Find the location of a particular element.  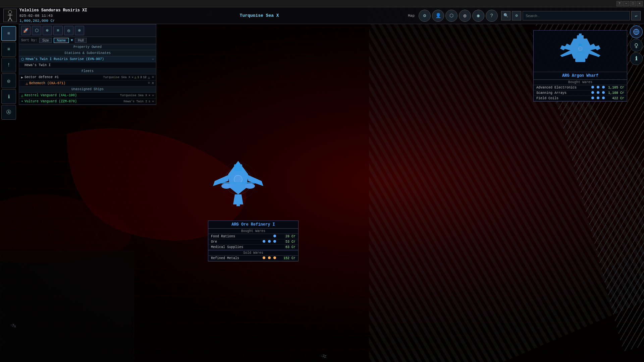

sidebar-property-btn: ≡ is located at coordinates (9, 34).